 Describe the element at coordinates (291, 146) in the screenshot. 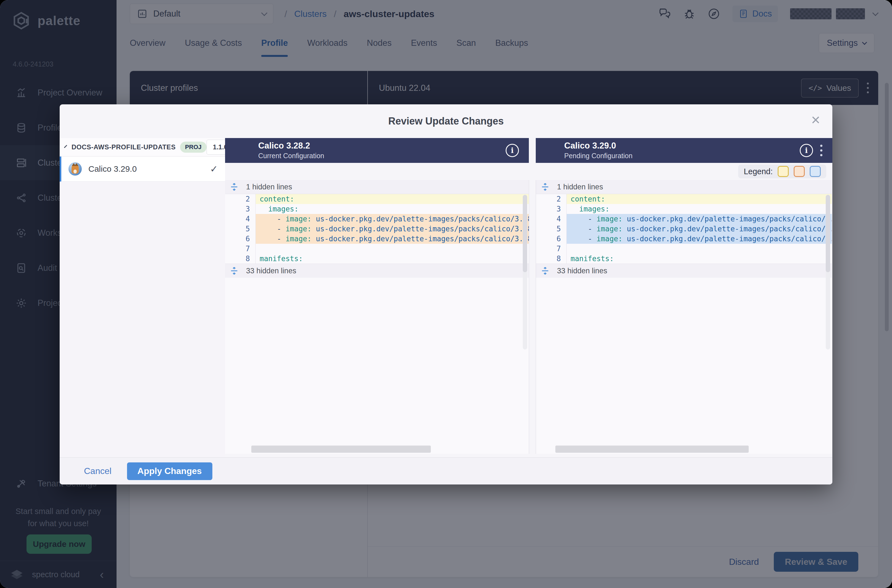

I see `current-pack-title: Calico 3.28.2` at that location.